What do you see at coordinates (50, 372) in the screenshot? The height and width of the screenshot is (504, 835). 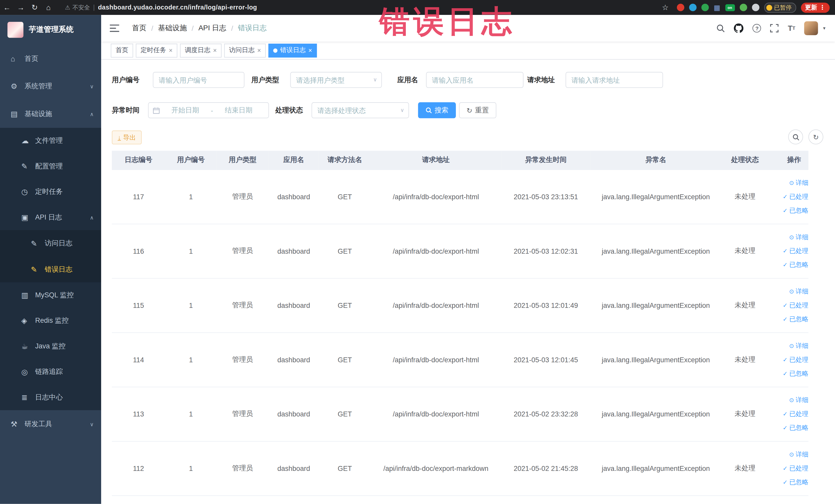 I see `sidebar-item-trace: ◎ 链路追踪` at bounding box center [50, 372].